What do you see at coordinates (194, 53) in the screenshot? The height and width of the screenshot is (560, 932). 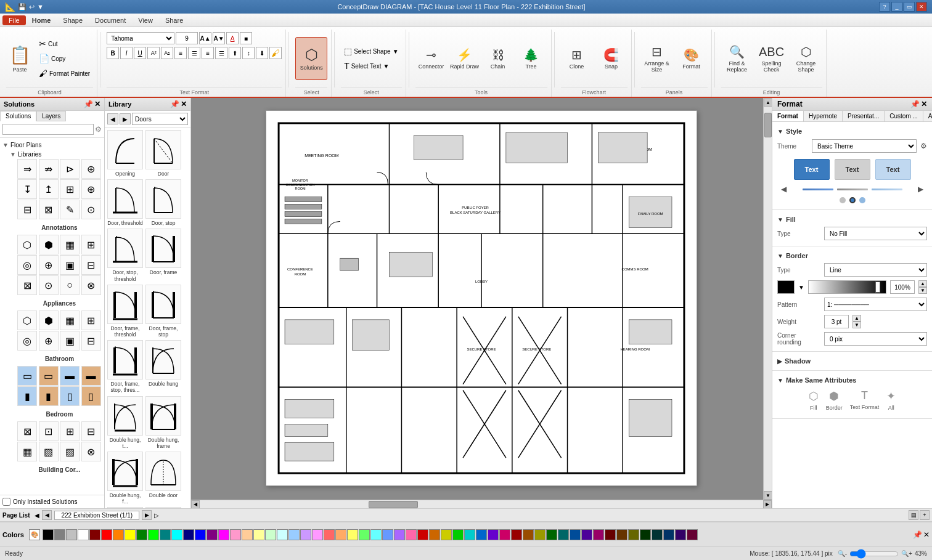 I see `align-center-btn: ☰` at bounding box center [194, 53].